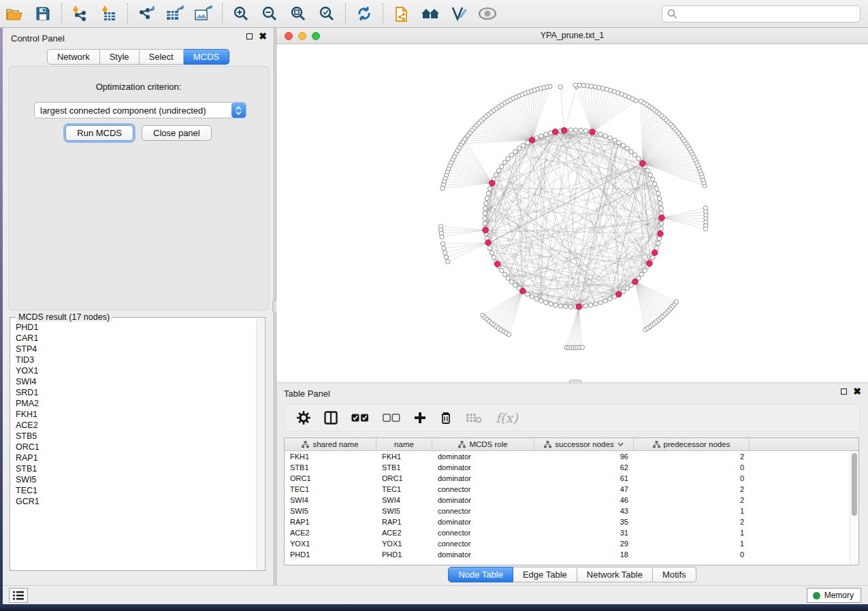 The height and width of the screenshot is (611, 868). What do you see at coordinates (133, 338) in the screenshot?
I see `result-item: CAR1` at bounding box center [133, 338].